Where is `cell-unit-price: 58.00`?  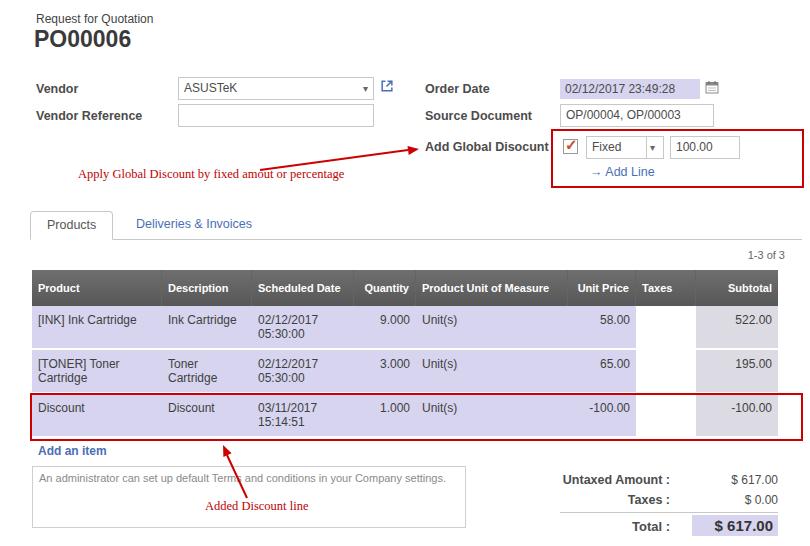
cell-unit-price: 58.00 is located at coordinates (602, 328).